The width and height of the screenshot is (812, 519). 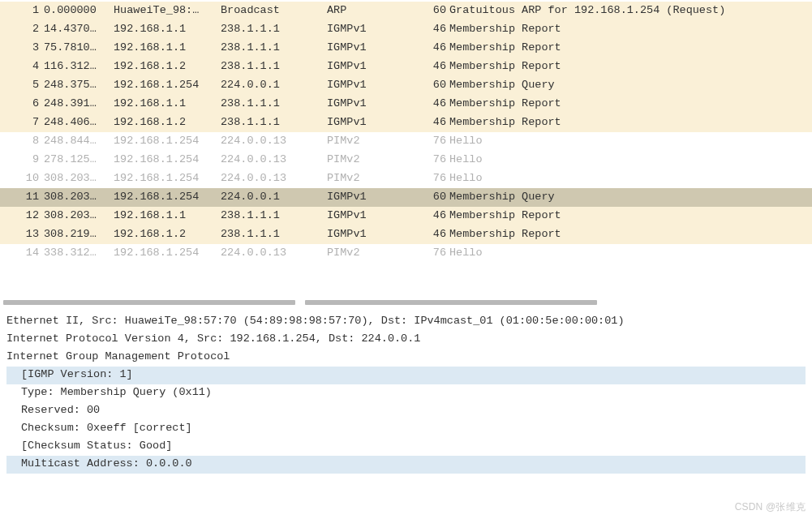 What do you see at coordinates (771, 507) in the screenshot?
I see `watermark: CSDN @张维克` at bounding box center [771, 507].